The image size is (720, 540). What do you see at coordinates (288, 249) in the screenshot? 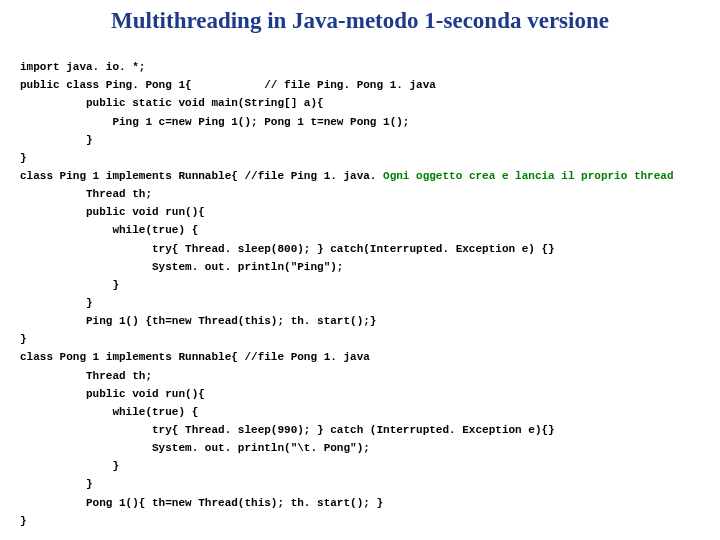
I see `code-line: try{ Thread. sleep(800); } catch(Interru…` at bounding box center [288, 249].